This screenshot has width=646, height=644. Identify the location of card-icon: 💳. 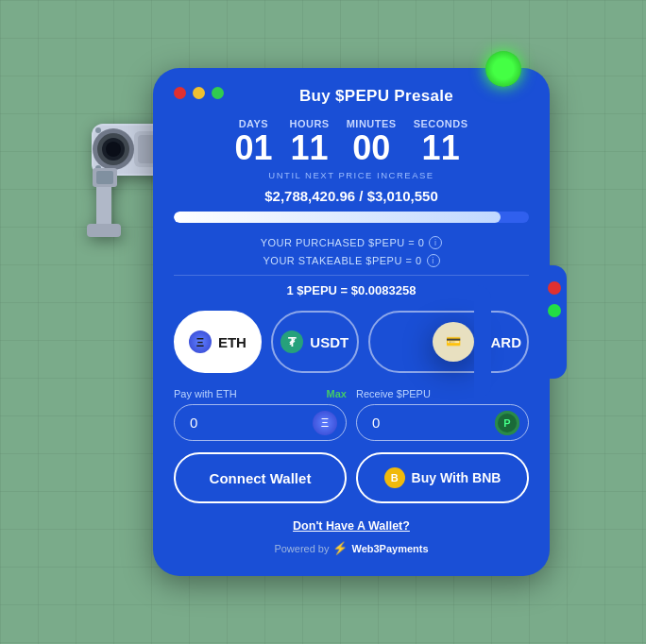
(453, 342).